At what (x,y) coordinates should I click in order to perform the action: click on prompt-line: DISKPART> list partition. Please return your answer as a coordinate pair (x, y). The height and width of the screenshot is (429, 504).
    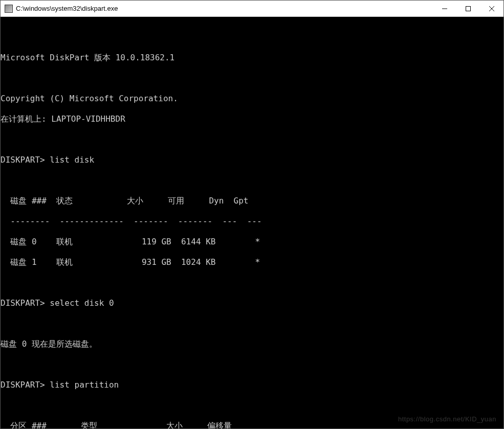
    Looking at the image, I should click on (252, 385).